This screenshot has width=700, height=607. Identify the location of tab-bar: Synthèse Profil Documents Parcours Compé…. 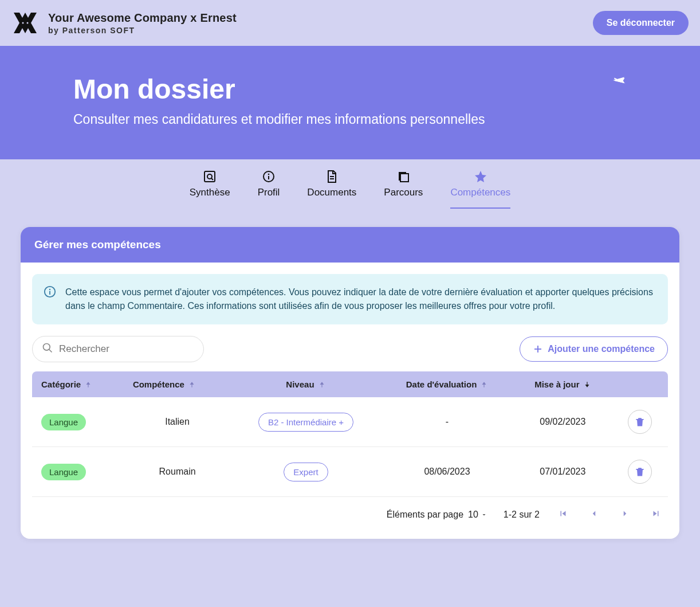
(350, 184).